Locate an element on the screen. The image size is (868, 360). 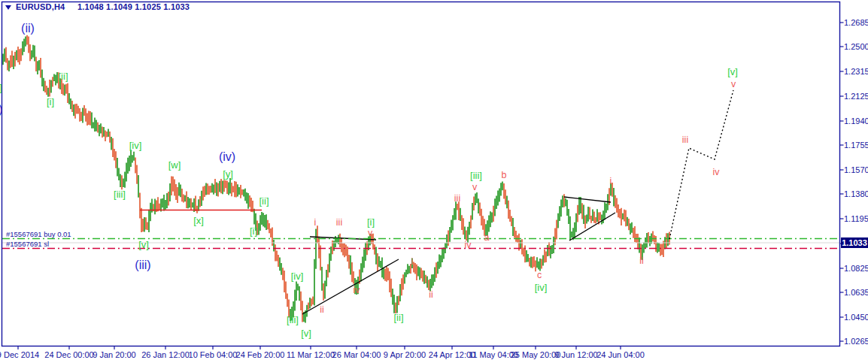
chart-title-symbol: EURUSD,H4 is located at coordinates (41, 7).